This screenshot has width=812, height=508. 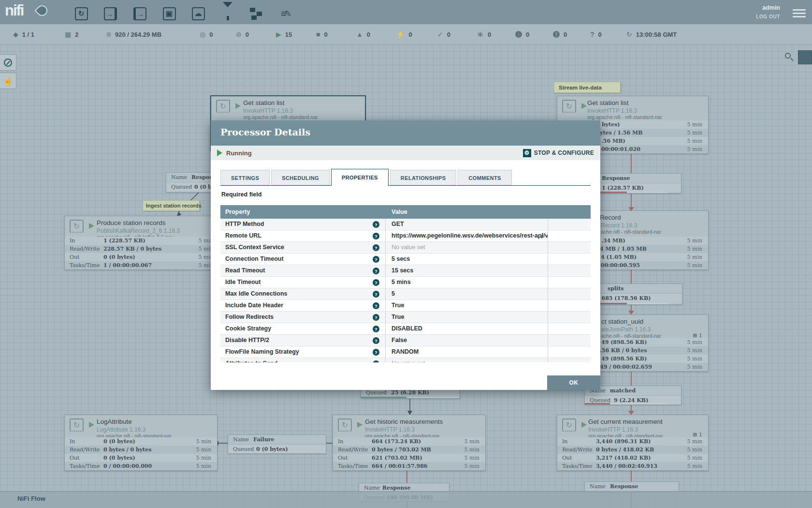 I want to click on processor-get-historic-measurements: ↻ Get historic measurements InvokeHTTP 1…, so click(x=409, y=443).